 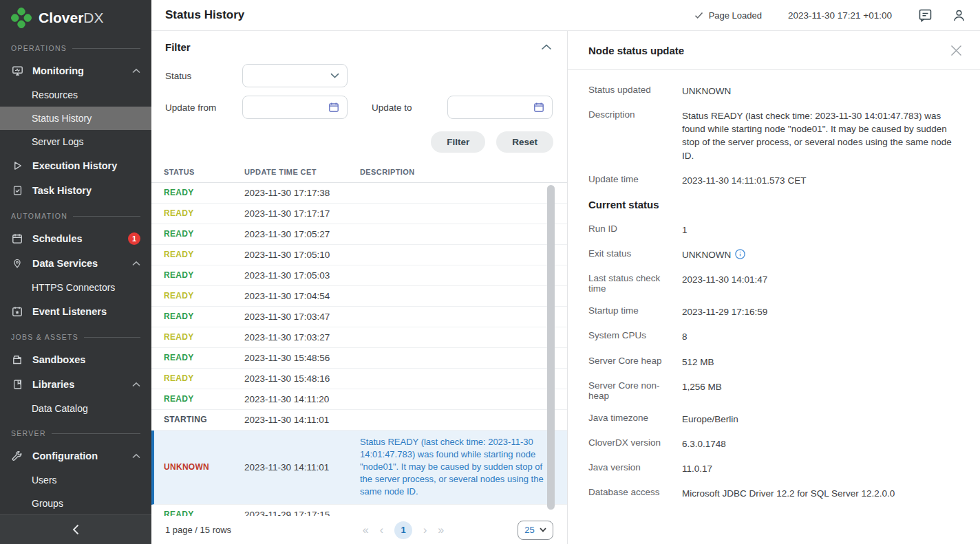 What do you see at coordinates (524, 142) in the screenshot?
I see `reset-button: Reset` at bounding box center [524, 142].